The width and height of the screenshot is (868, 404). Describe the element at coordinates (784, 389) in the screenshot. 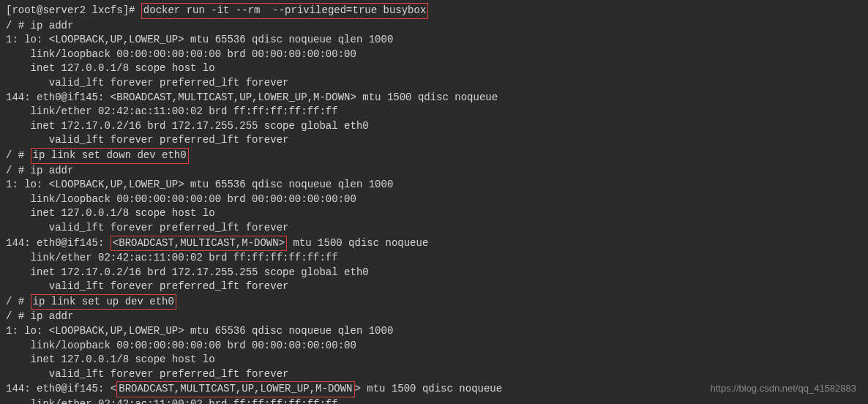

I see `watermark-text: https://blog.csdn.net/qq_41582883` at that location.